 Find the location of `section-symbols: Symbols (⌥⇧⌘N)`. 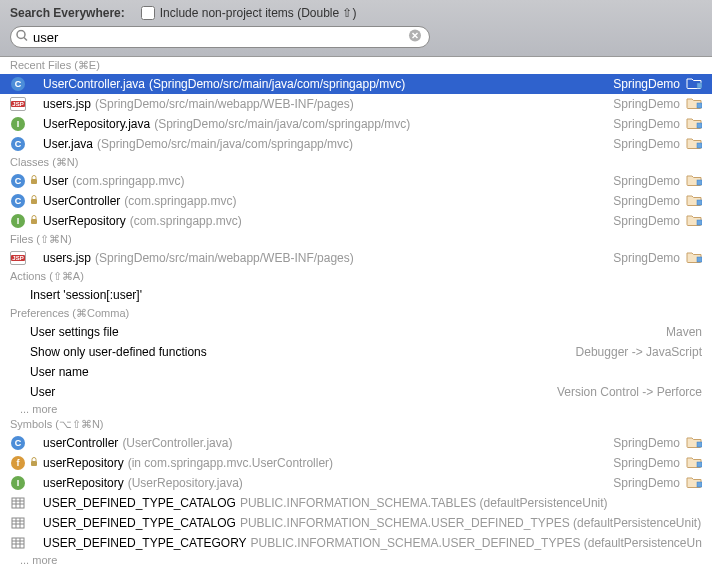

section-symbols: Symbols (⌥⇧⌘N) is located at coordinates (356, 424).